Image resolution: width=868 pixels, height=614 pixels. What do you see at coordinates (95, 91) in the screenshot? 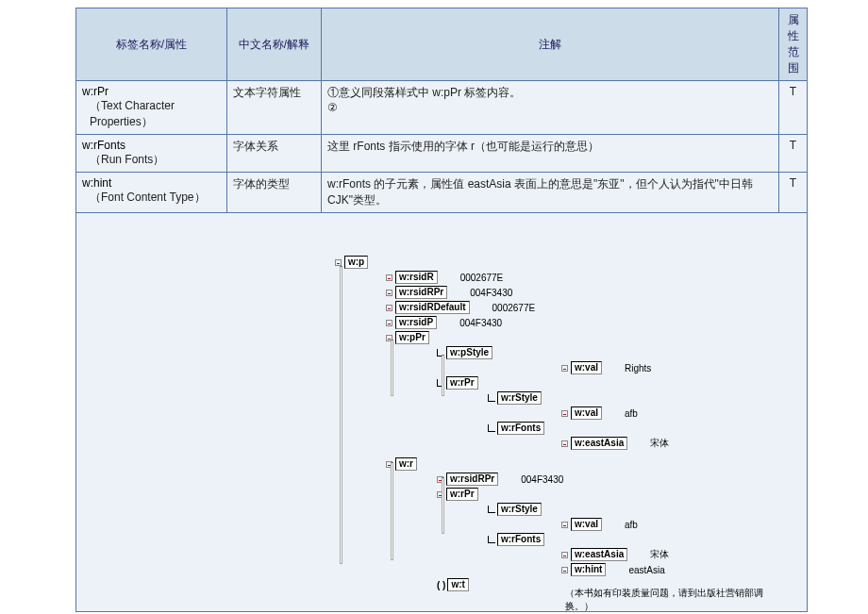
I see `tag-main: w:rPr` at bounding box center [95, 91].